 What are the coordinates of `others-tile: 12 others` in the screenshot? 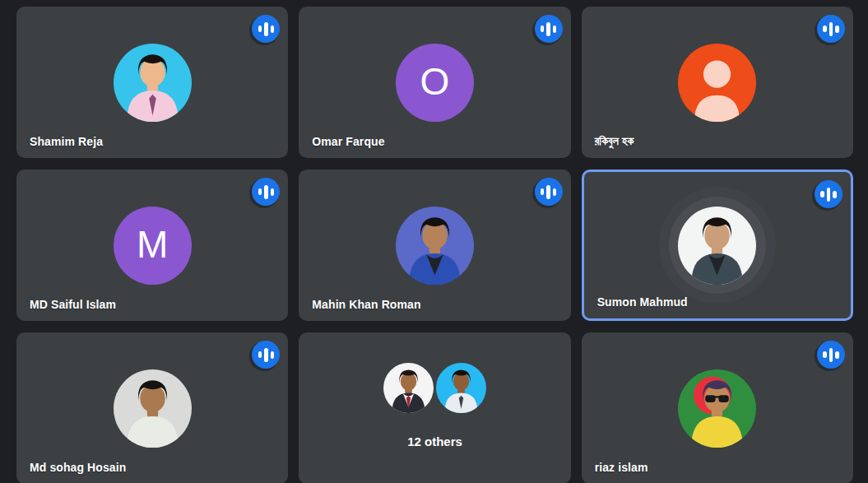 It's located at (434, 408).